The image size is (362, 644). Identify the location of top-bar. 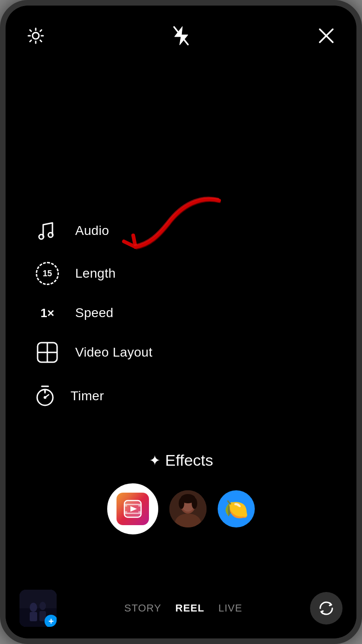
(181, 29).